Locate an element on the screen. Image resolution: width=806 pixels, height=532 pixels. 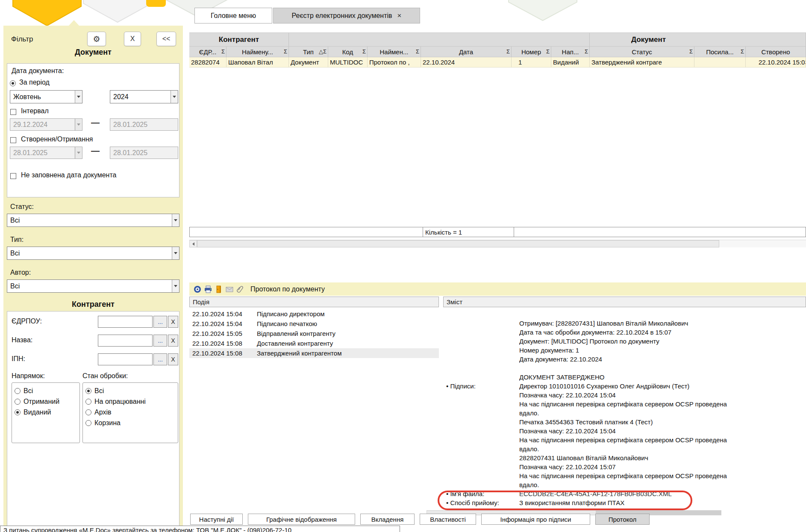
period-radio-label: За період is located at coordinates (34, 82).